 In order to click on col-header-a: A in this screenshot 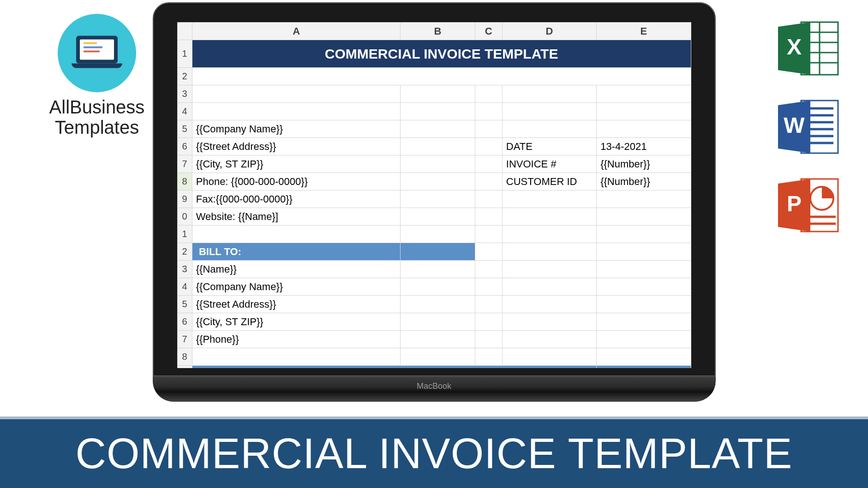, I will do `click(296, 31)`.